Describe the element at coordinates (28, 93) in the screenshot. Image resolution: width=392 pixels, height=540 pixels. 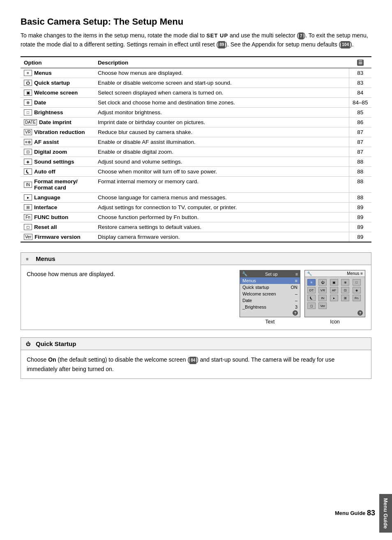
I see `option-icon-2: ▣` at that location.